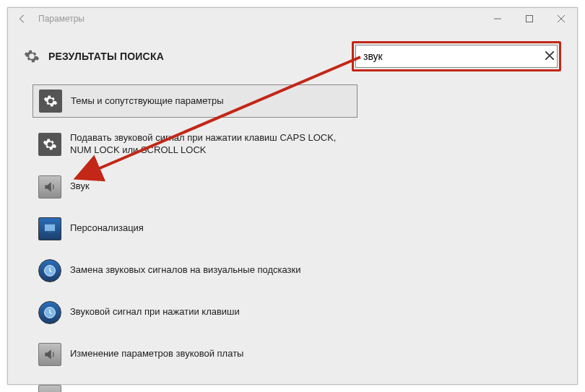 This screenshot has height=392, width=585. Describe the element at coordinates (147, 101) in the screenshot. I see `result-label: Темы и сопутствующие параметры` at that location.